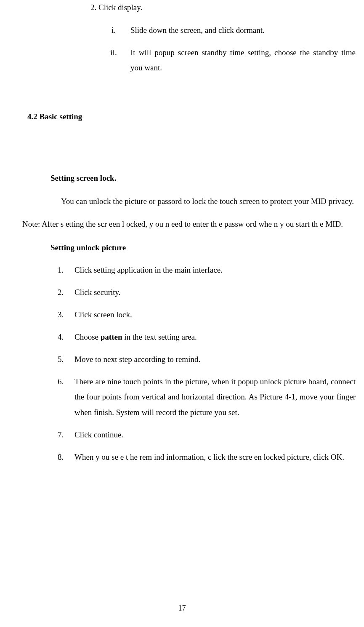  What do you see at coordinates (114, 60) in the screenshot?
I see `roman-marker: ii.` at bounding box center [114, 60].